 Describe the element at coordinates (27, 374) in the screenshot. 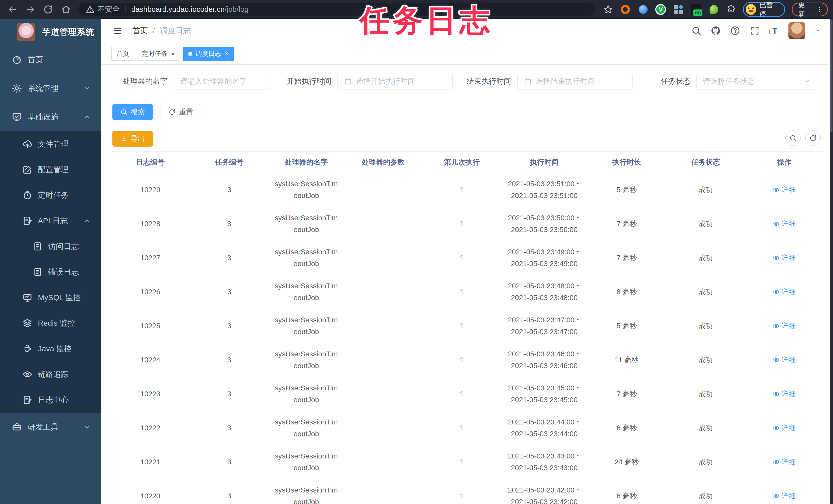

I see `trace-eye-icon` at that location.